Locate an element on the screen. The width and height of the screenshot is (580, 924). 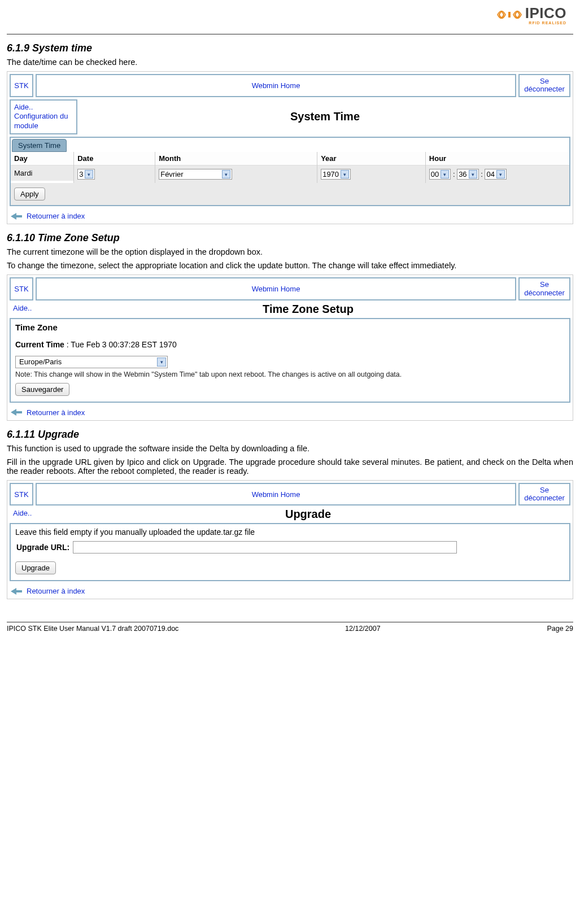
col-year-header: Year is located at coordinates (372, 159).